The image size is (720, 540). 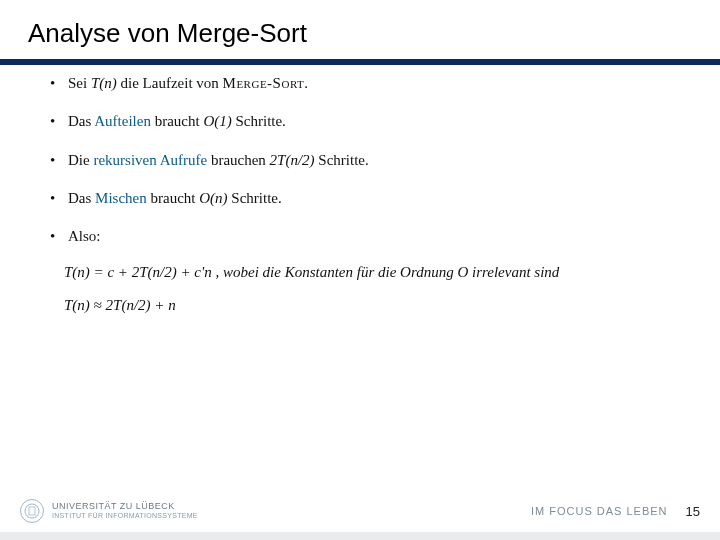 What do you see at coordinates (170, 83) in the screenshot?
I see `text: die Laufzeit von` at bounding box center [170, 83].